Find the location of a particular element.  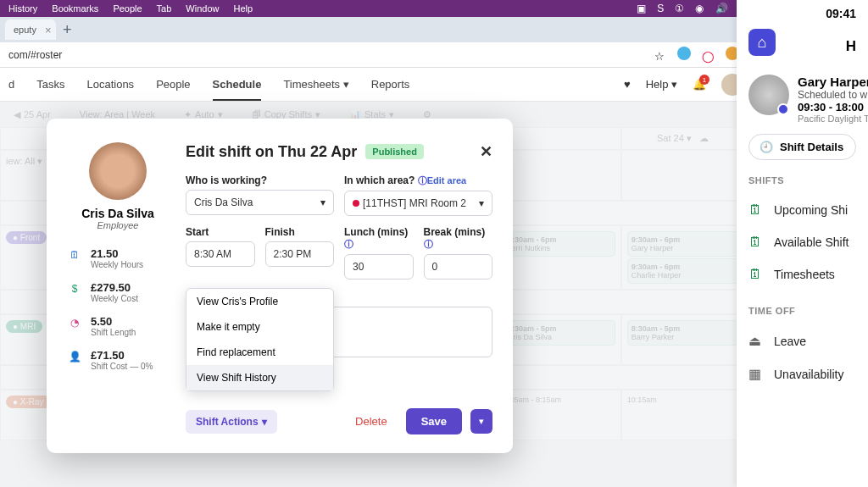

menu-help: Help is located at coordinates (244, 8).